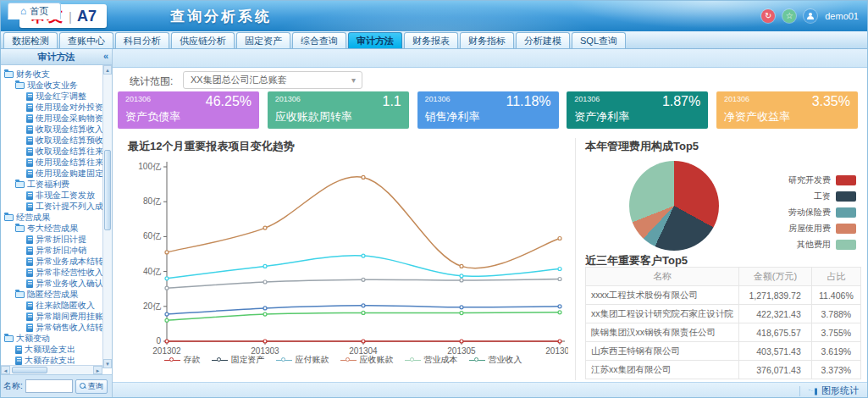 This screenshot has width=868, height=398. Describe the element at coordinates (768, 16) in the screenshot. I see `logout-icon: ↻` at that location.